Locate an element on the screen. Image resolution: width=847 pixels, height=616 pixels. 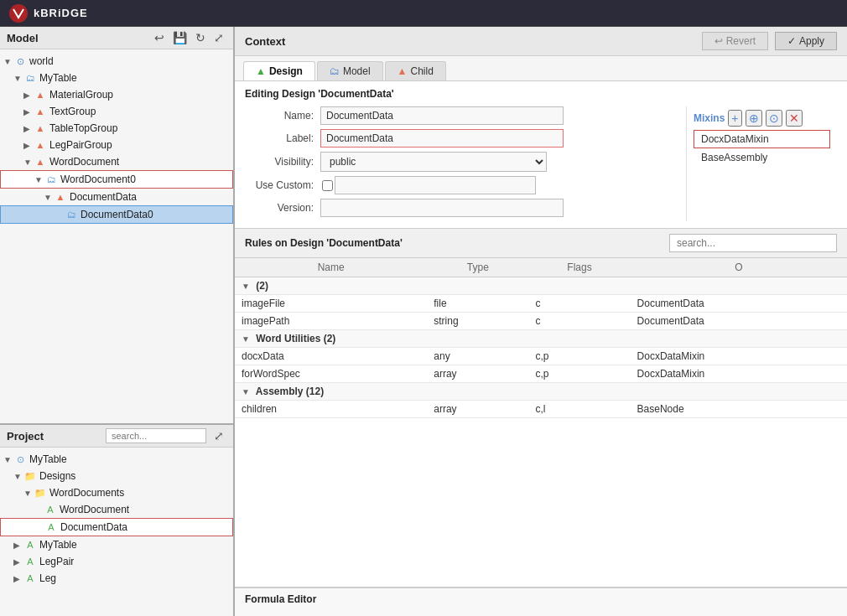
apply-icon: ✓ is located at coordinates (792, 41).